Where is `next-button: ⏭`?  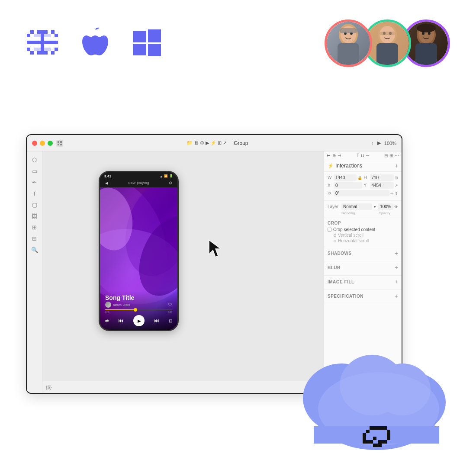 next-button: ⏭ is located at coordinates (157, 321).